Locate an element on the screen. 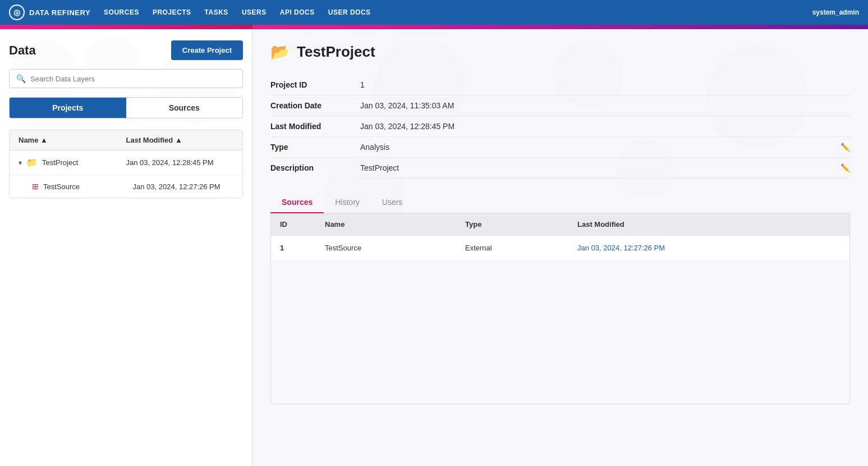 This screenshot has height=466, width=868. sources-table-header: ID Name Type Last Modified is located at coordinates (560, 225).